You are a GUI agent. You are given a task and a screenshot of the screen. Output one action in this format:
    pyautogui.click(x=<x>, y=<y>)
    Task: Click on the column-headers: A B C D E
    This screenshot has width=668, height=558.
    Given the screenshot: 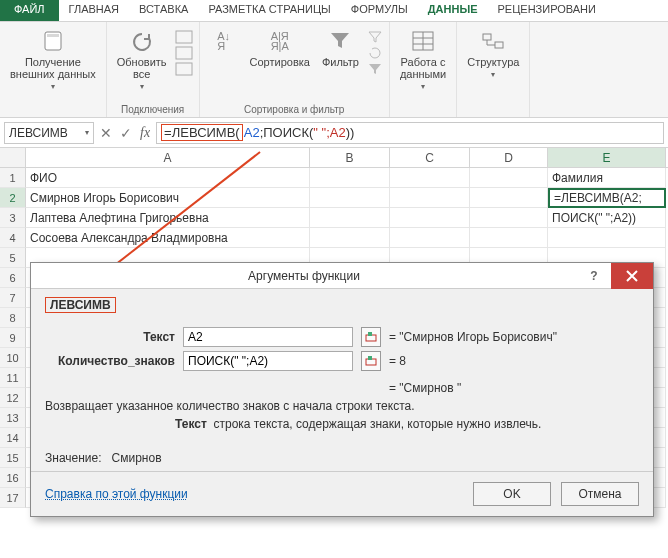 What is the action you would take?
    pyautogui.click(x=334, y=158)
    